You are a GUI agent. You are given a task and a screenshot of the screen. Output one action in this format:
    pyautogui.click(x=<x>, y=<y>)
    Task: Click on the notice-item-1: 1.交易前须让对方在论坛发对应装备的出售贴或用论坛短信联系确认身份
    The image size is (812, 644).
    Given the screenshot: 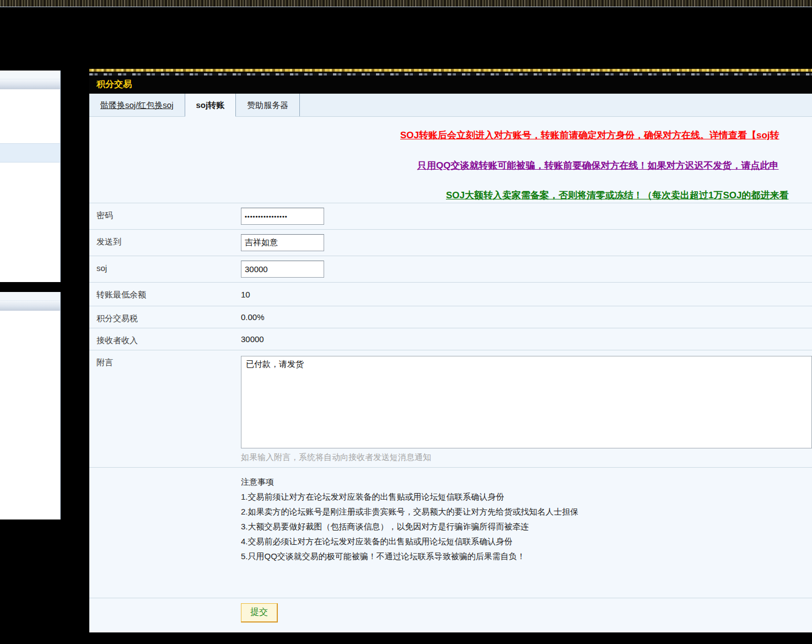 What is the action you would take?
    pyautogui.click(x=526, y=497)
    